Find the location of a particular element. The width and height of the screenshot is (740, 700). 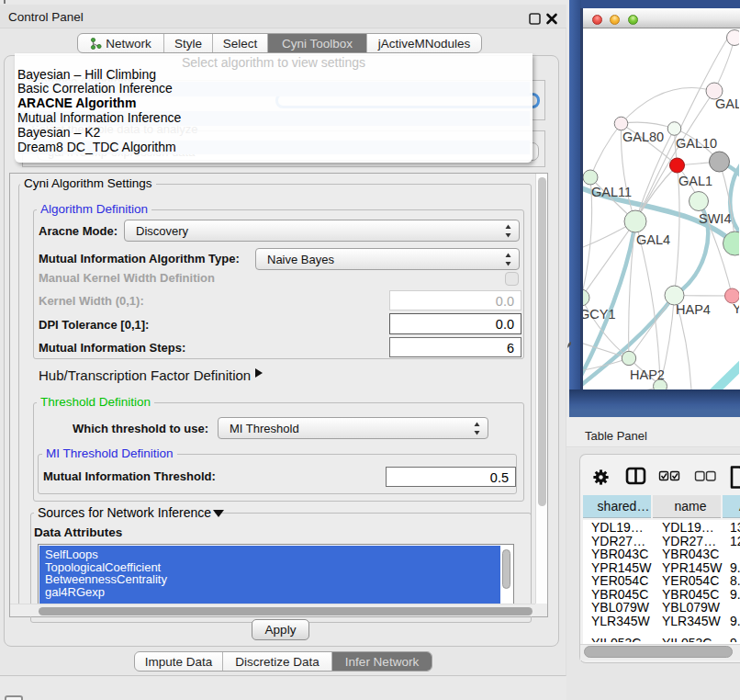

svg-text: GAL10 is located at coordinates (696, 143).